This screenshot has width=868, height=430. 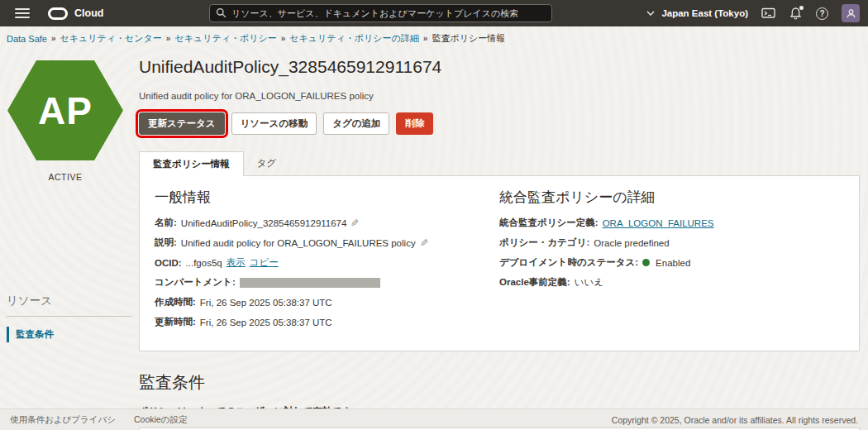 I want to click on resources-sidebar: リソース 監査条件, so click(x=69, y=318).